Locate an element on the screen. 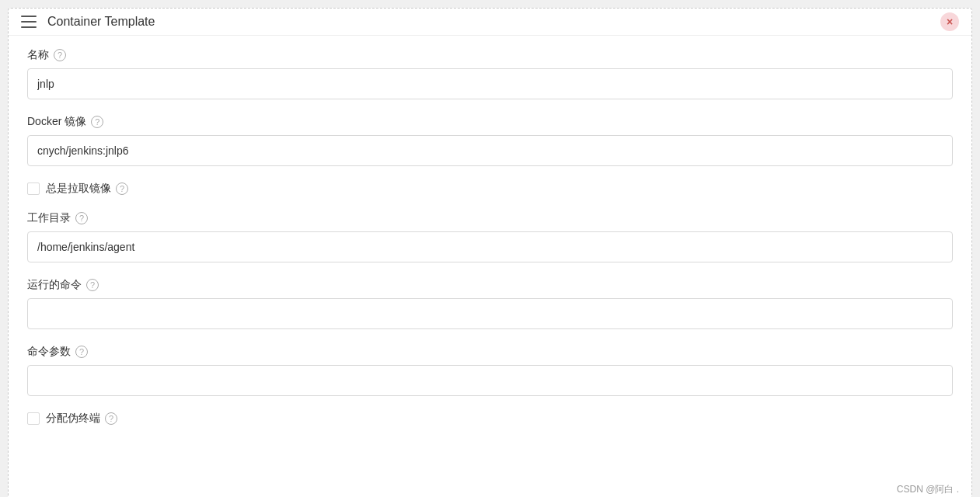 The width and height of the screenshot is (980, 497). close-icon: × is located at coordinates (950, 22).